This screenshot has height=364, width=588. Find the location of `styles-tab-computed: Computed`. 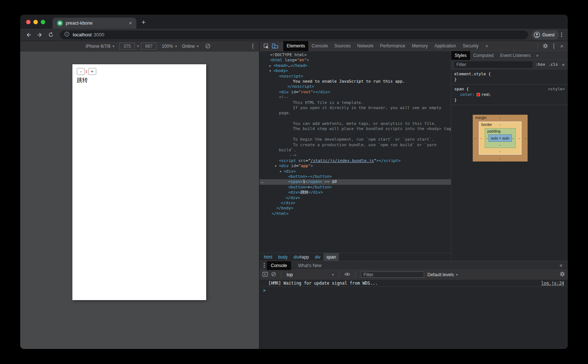

styles-tab-computed: Computed is located at coordinates (484, 55).